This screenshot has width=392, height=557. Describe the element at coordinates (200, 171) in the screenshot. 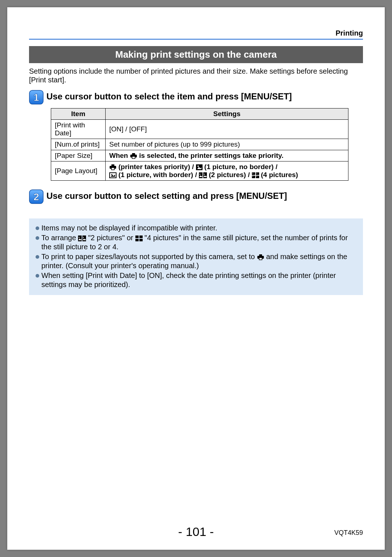

I see `table-row: [Page Layout] (printer takes priority) /…` at that location.